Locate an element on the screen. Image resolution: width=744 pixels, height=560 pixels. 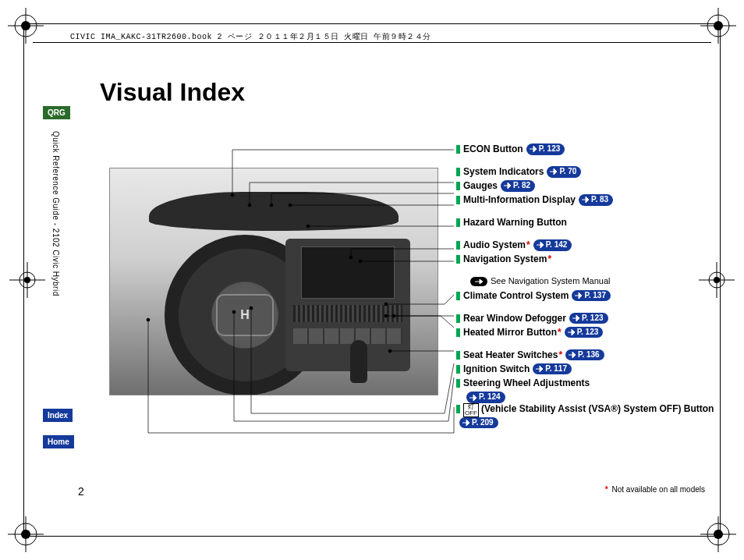
callout-label: Ignition Switch is located at coordinates (496, 370).